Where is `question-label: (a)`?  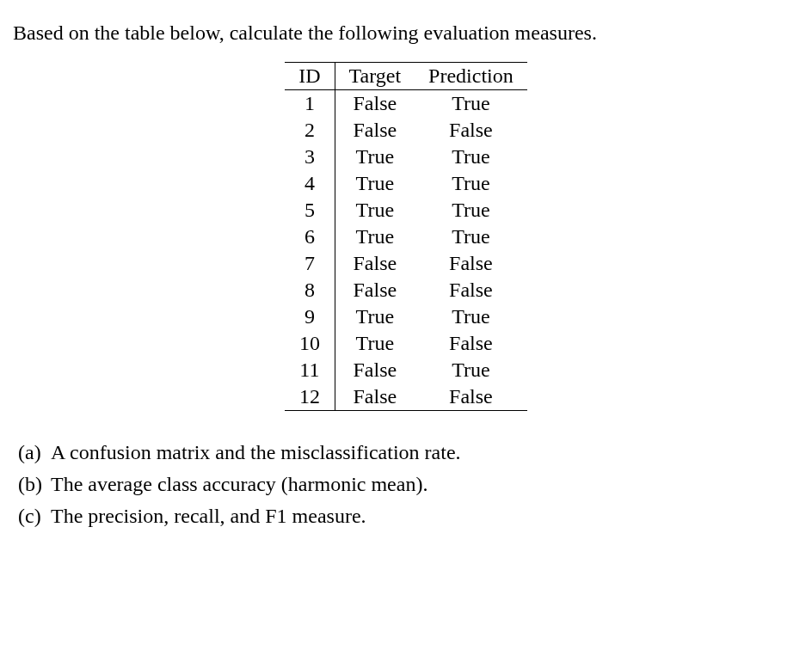
question-label: (a) is located at coordinates (34, 452).